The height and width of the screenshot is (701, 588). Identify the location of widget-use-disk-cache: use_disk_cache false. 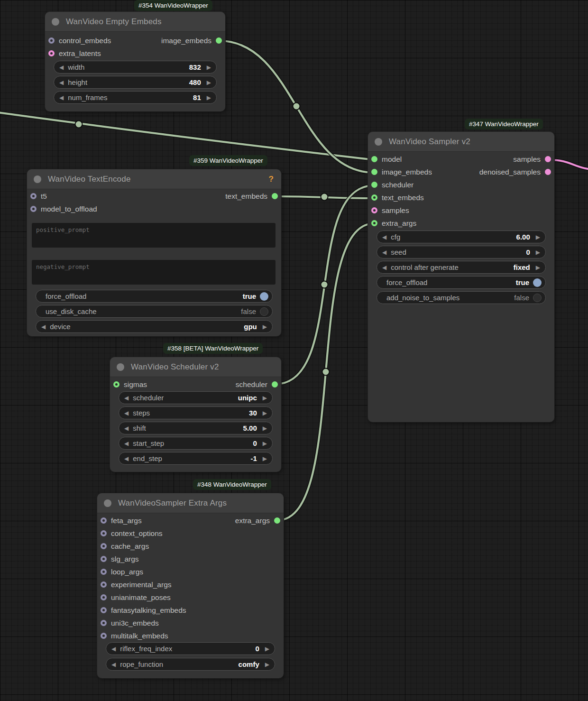
(154, 311).